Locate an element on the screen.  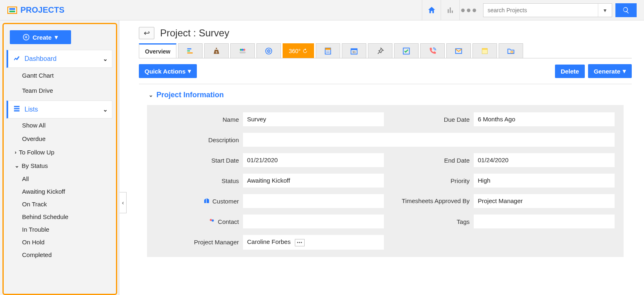
tab-invoice-icon is located at coordinates (328, 51).